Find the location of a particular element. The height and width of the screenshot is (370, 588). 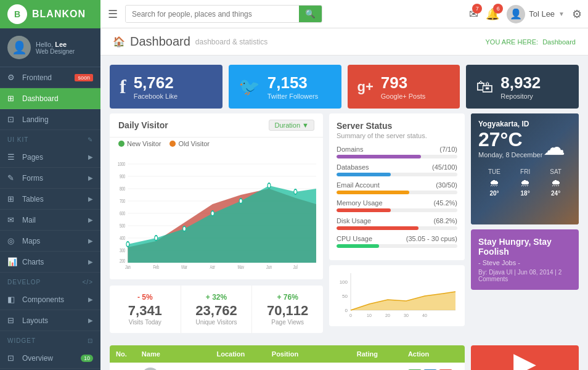

stat-card-repo: 🛍 8,932 Repository is located at coordinates (523, 86).